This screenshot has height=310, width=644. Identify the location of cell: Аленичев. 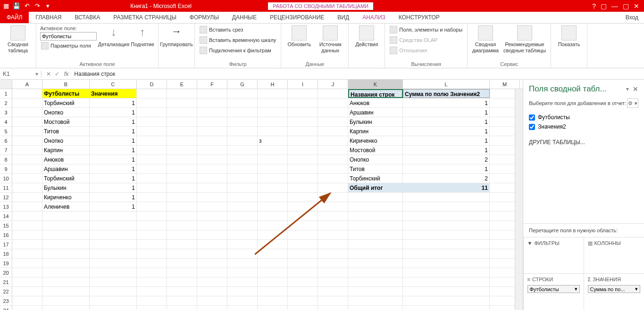
(66, 206).